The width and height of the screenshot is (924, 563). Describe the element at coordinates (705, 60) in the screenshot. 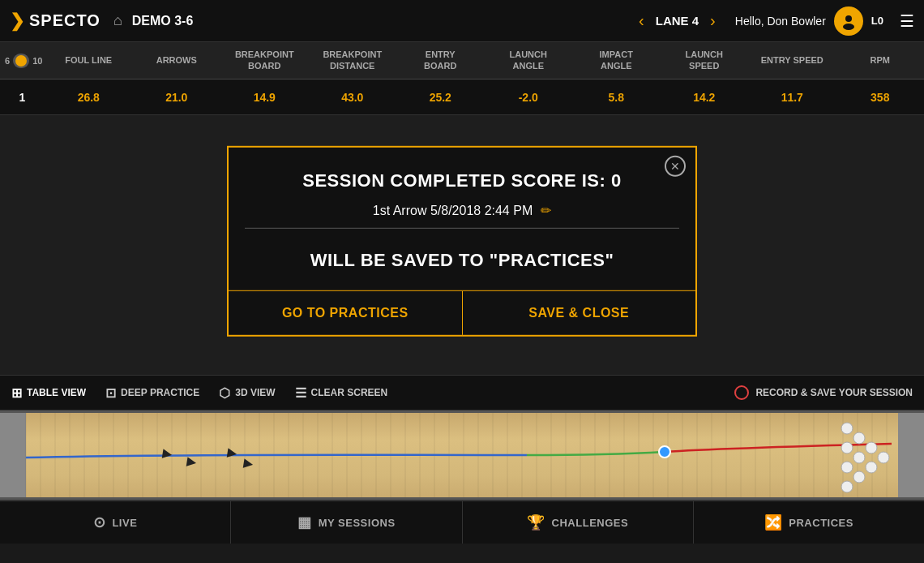

I see `col-launch-speed: LAUNCHSPEED` at that location.